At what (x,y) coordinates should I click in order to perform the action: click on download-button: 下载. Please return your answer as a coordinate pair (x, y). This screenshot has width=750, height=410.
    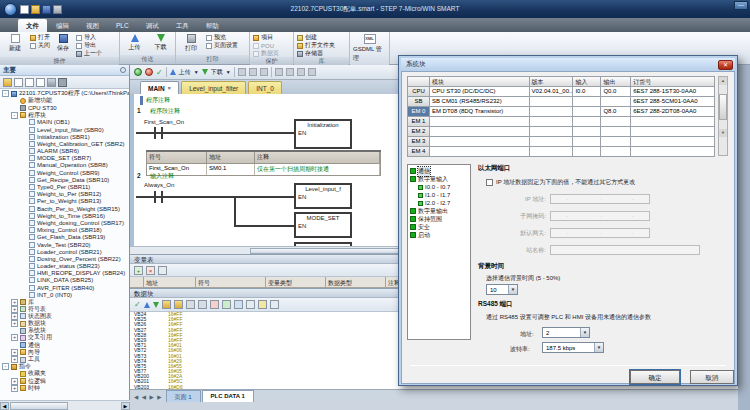
    Looking at the image, I should click on (160, 43).